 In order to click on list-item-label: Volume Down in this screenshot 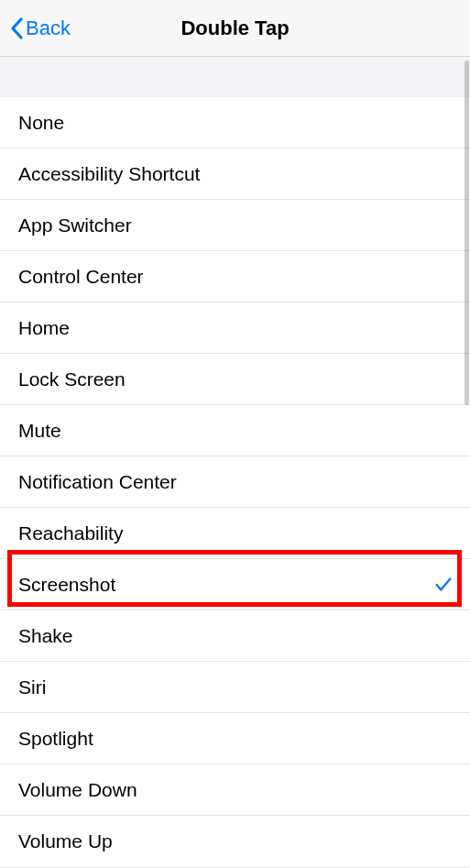, I will do `click(236, 790)`.